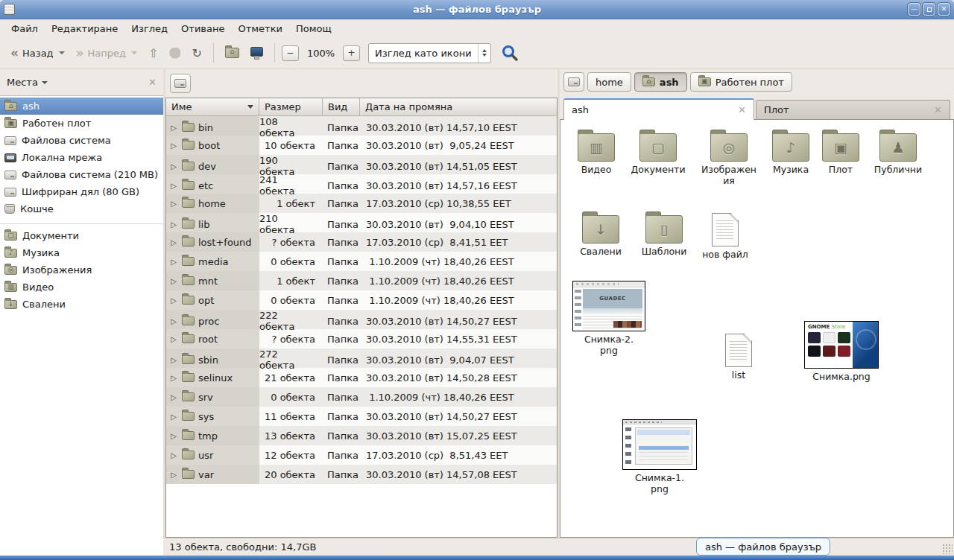 Image resolution: width=954 pixels, height=560 pixels. What do you see at coordinates (947, 549) in the screenshot?
I see `resize-grip` at bounding box center [947, 549].